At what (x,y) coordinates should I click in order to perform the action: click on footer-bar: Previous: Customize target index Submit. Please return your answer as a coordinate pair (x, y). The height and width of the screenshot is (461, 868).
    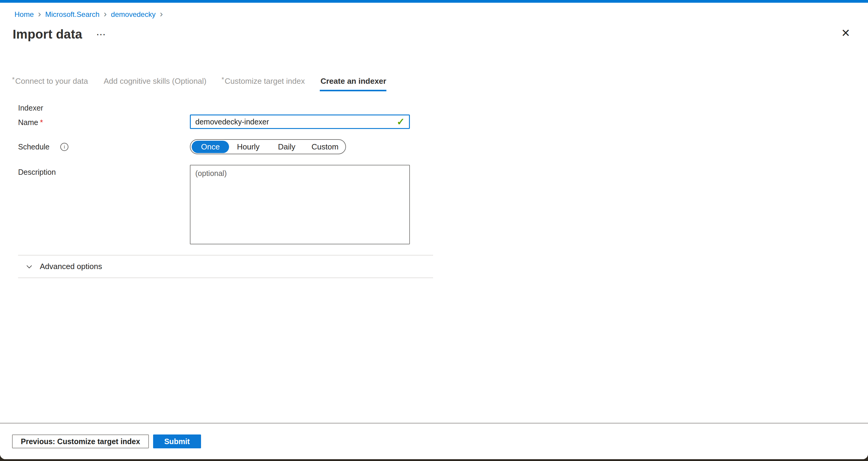
    Looking at the image, I should click on (434, 441).